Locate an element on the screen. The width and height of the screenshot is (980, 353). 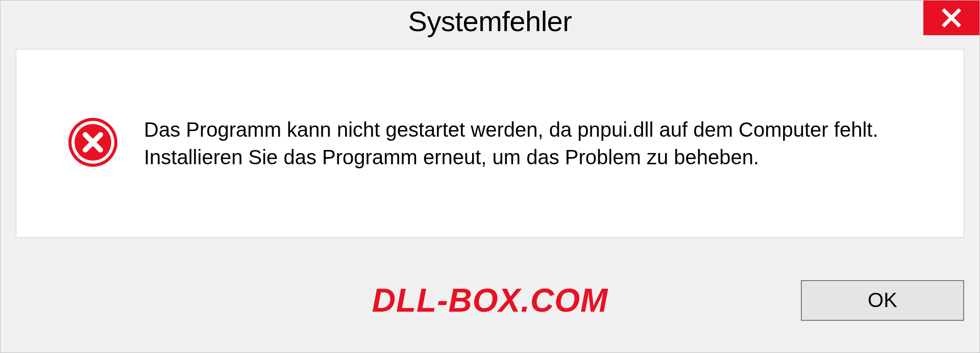
ok-button: OK is located at coordinates (883, 300).